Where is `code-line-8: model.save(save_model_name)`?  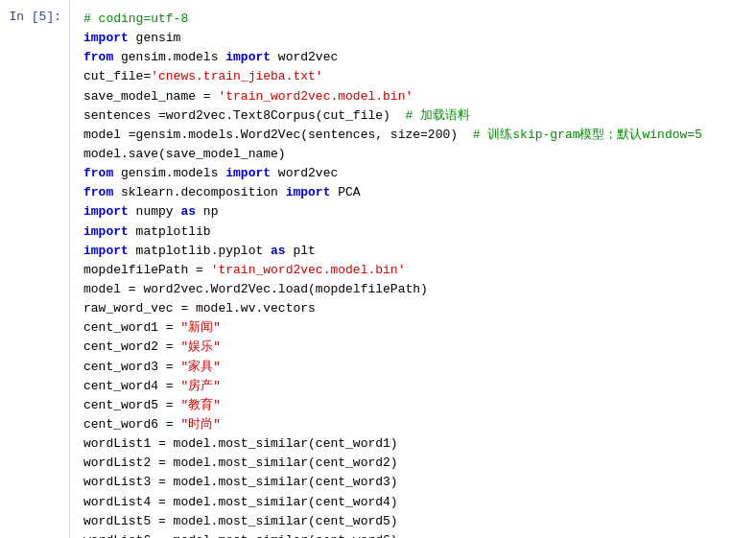
code-line-8: model.save(save_model_name) is located at coordinates (414, 154).